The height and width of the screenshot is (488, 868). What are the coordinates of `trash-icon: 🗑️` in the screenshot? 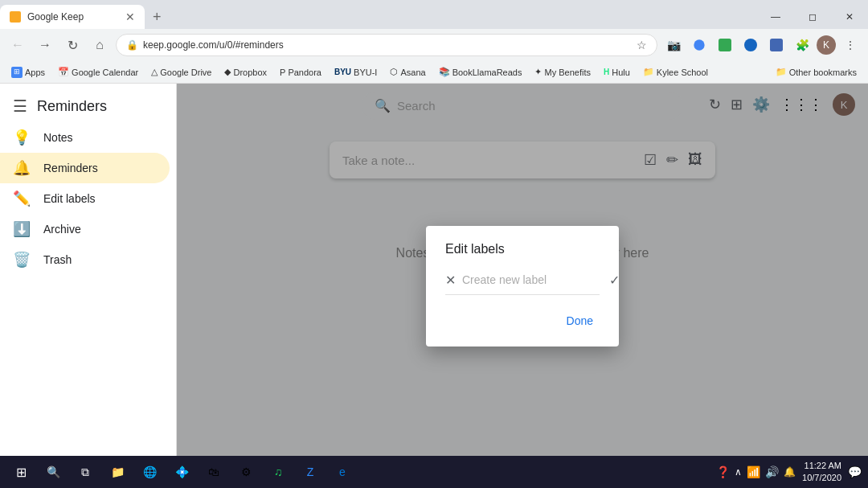 It's located at (22, 260).